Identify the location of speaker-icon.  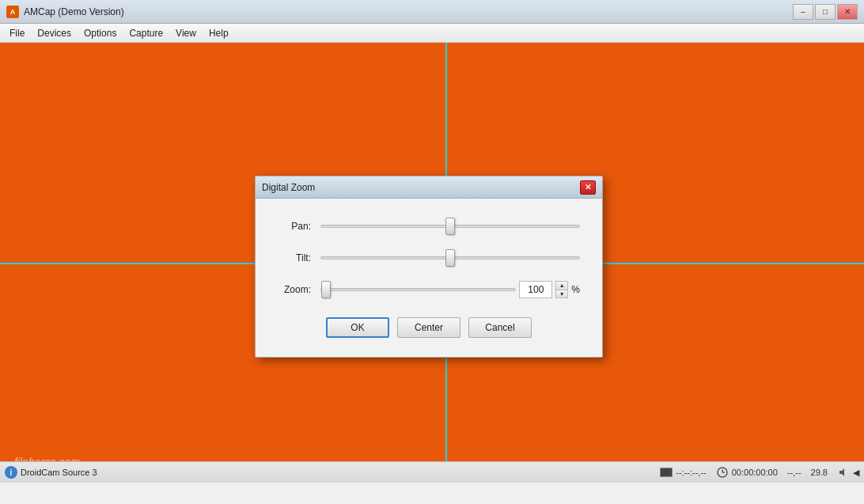
(843, 472).